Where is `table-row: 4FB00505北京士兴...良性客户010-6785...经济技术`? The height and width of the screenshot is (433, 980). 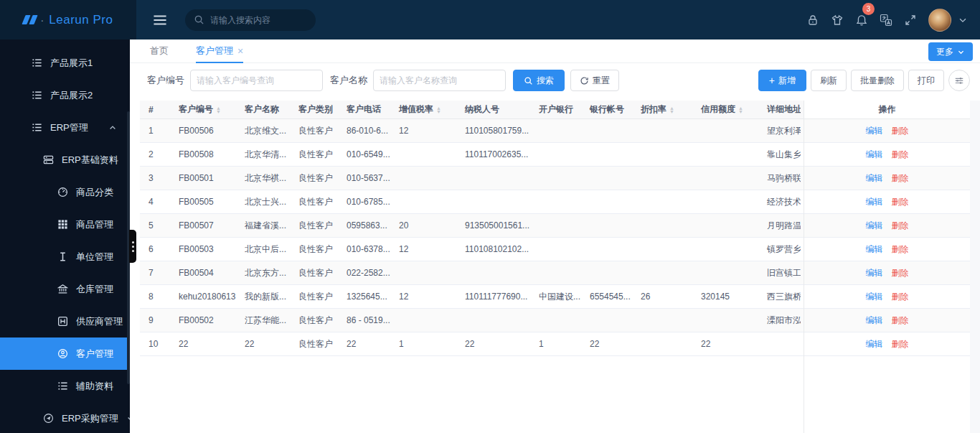
table-row: 4FB00505北京士兴...良性客户010-6785...经济技术 is located at coordinates (472, 202).